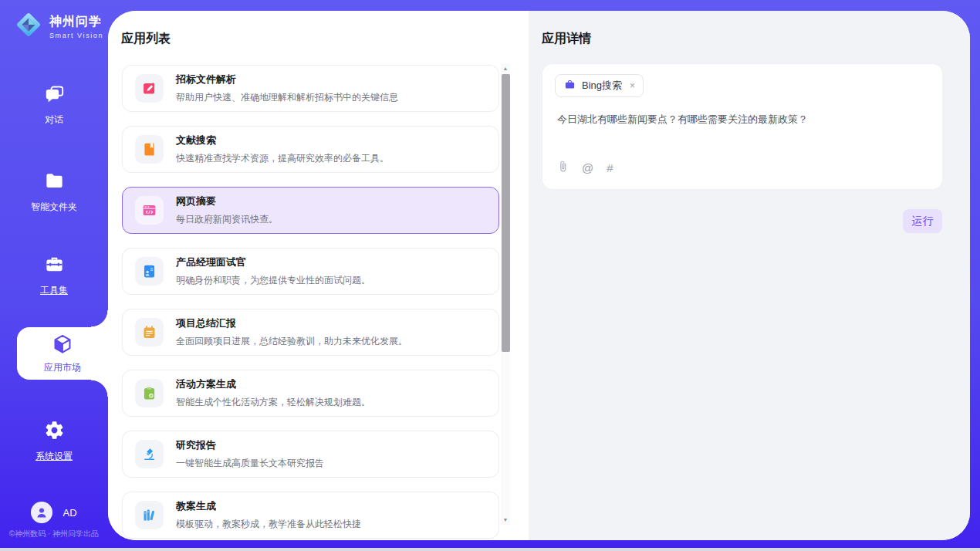  I want to click on book-icon, so click(150, 150).